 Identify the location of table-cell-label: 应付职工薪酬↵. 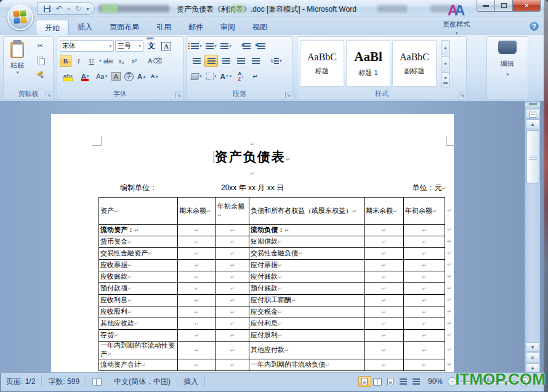
(307, 300).